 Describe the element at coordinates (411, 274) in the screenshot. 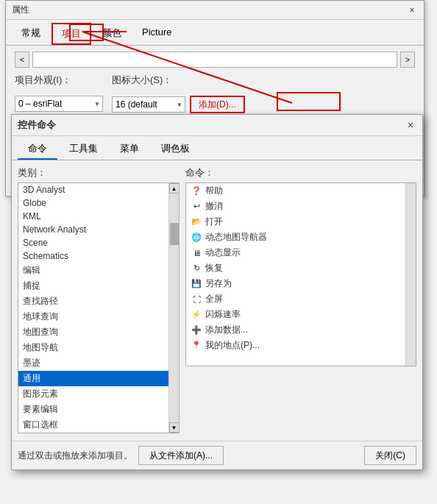

I see `commands-scrollbar` at that location.